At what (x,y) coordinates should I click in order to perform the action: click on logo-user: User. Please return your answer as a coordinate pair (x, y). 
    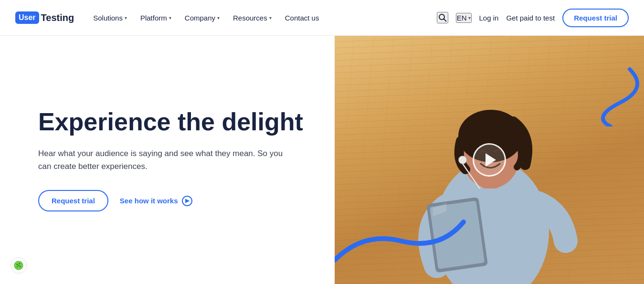
    Looking at the image, I should click on (27, 18).